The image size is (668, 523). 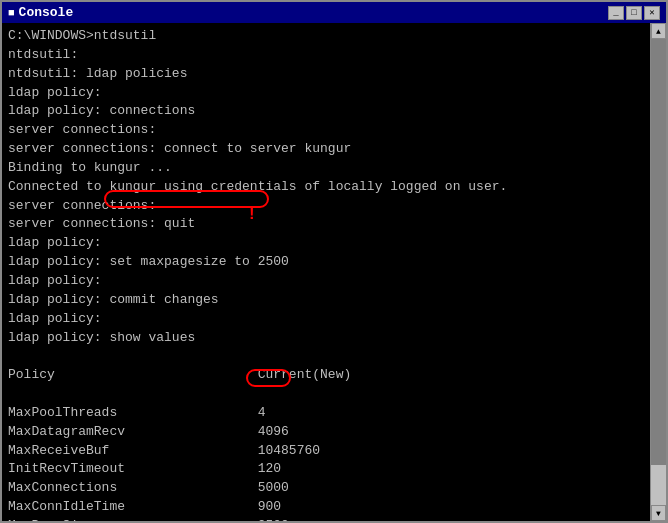 What do you see at coordinates (46, 12) in the screenshot?
I see `window-title: Console` at bounding box center [46, 12].